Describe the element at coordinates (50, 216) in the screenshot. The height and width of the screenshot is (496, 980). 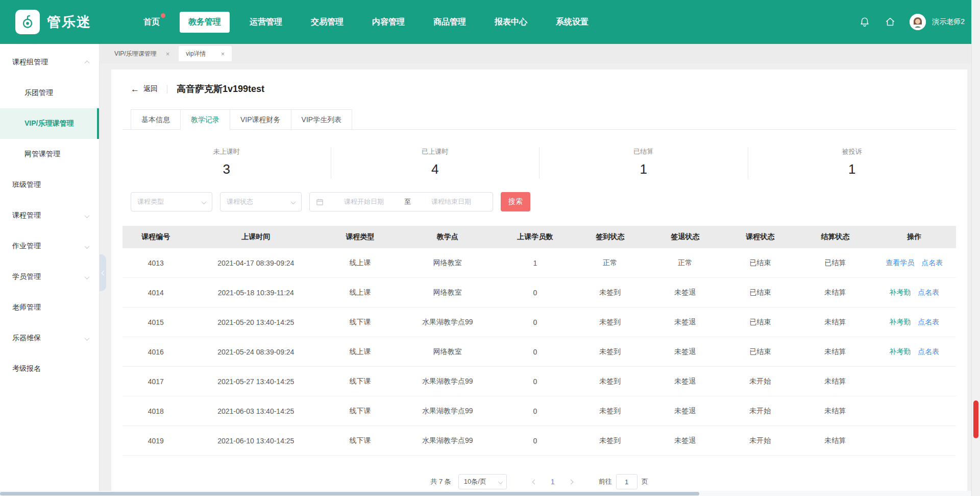
I see `sidebar-item: 课程管理` at that location.